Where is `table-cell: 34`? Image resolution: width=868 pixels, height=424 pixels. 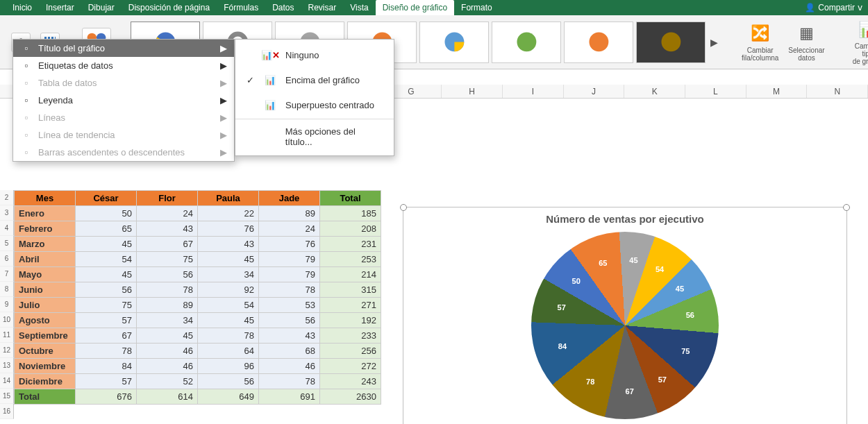
table-cell: 34 is located at coordinates (228, 275).